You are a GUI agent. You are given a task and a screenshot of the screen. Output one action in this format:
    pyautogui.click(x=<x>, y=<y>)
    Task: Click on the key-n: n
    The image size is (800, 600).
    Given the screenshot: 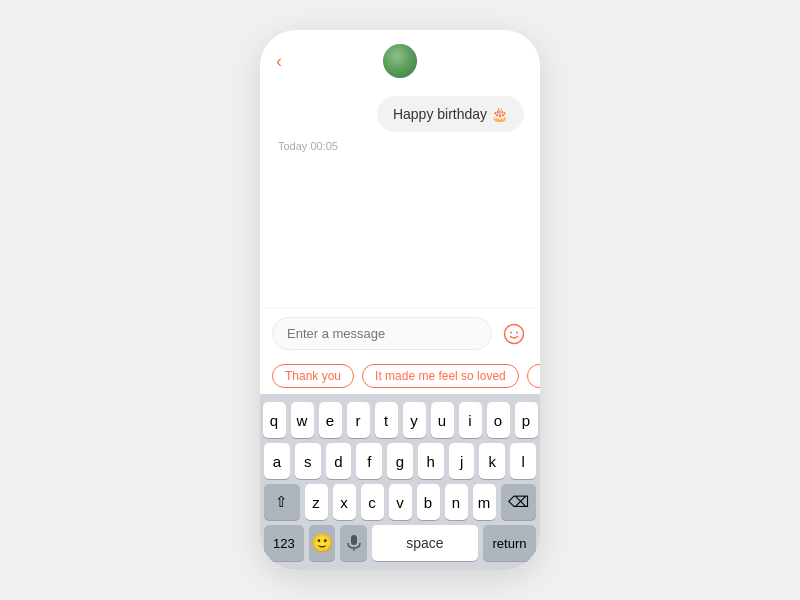 What is the action you would take?
    pyautogui.click(x=456, y=502)
    